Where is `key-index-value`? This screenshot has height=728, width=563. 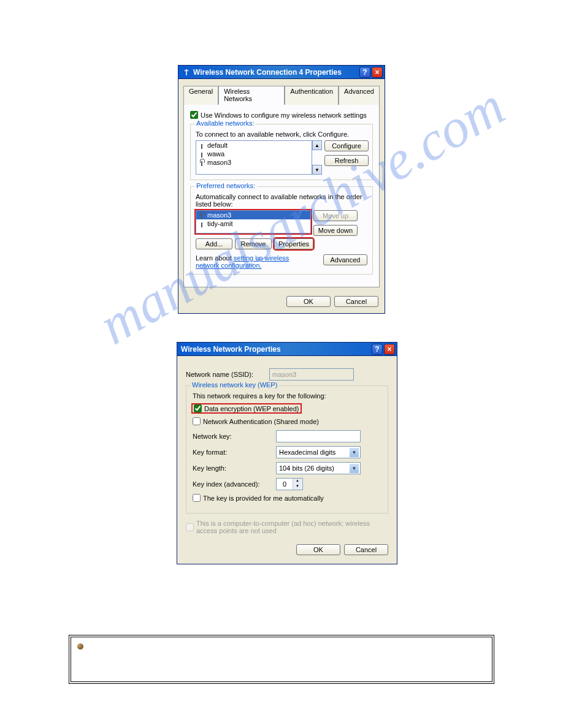 key-index-value is located at coordinates (285, 484).